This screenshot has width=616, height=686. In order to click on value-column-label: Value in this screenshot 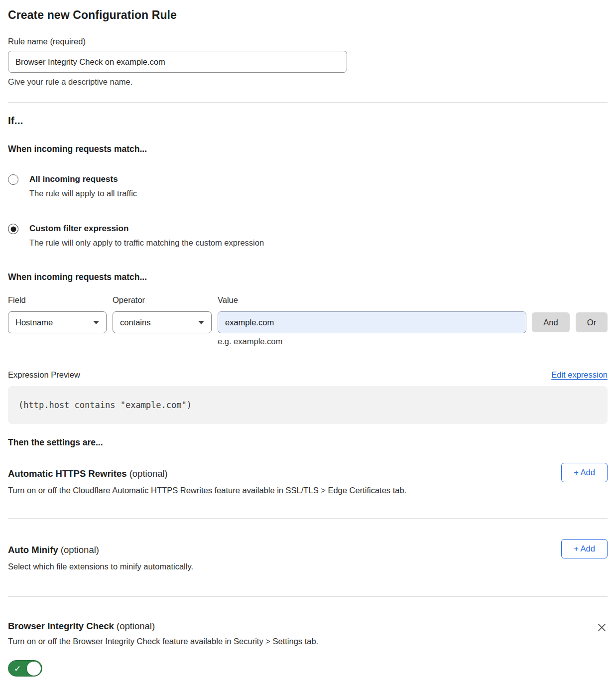, I will do `click(228, 300)`.